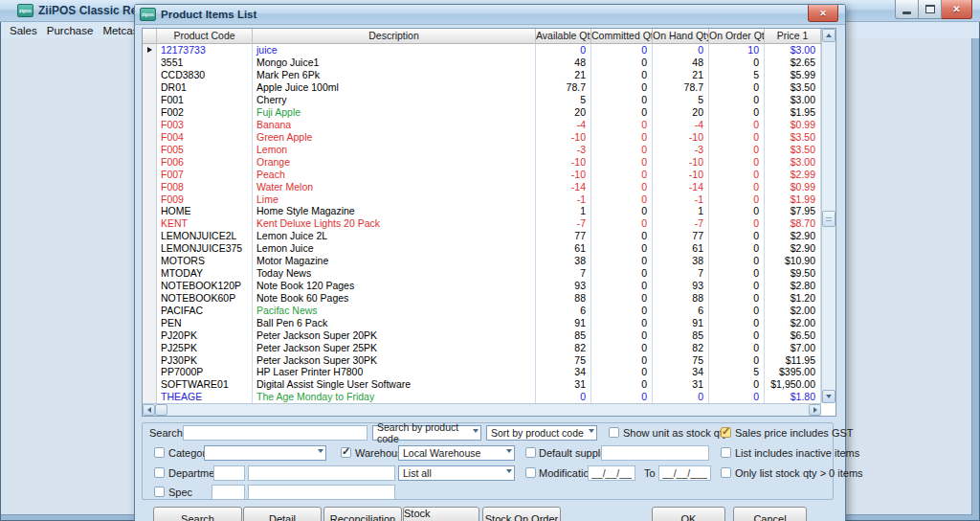 The image size is (980, 521). Describe the element at coordinates (564, 50) in the screenshot. I see `cell-available-qty: 0` at that location.